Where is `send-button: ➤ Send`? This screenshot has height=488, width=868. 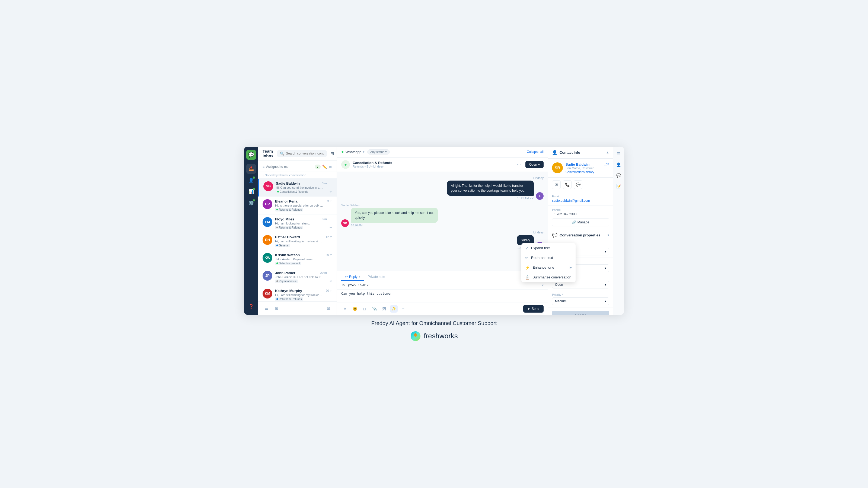 send-button: ➤ Send is located at coordinates (533, 309).